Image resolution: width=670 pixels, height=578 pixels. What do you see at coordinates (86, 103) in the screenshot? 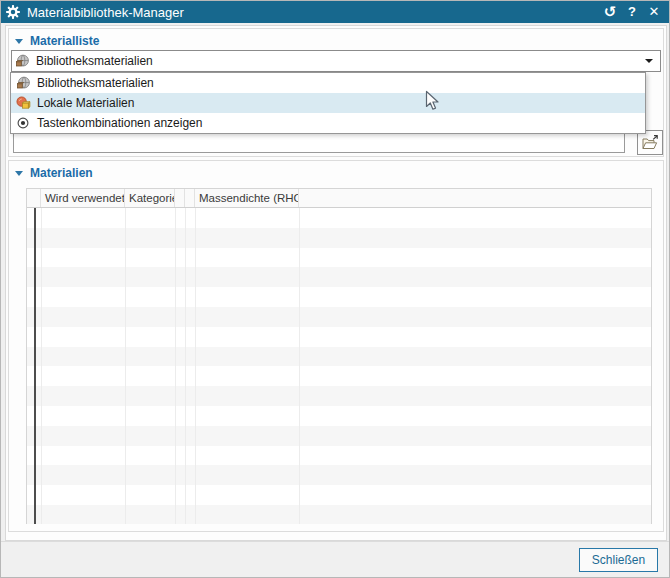
I see `dropdown-item-label: Lokale Materialien` at bounding box center [86, 103].